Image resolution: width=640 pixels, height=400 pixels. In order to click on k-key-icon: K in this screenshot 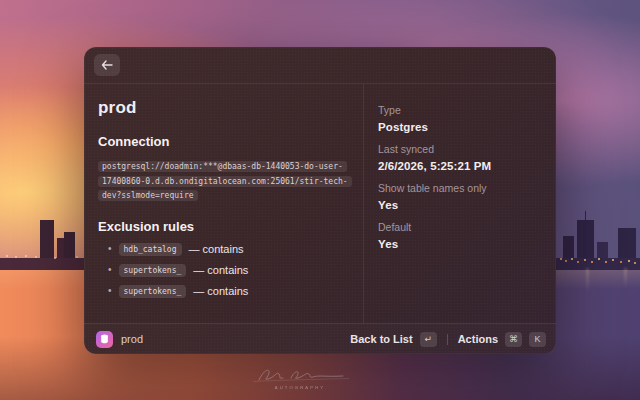, I will do `click(538, 340)`.